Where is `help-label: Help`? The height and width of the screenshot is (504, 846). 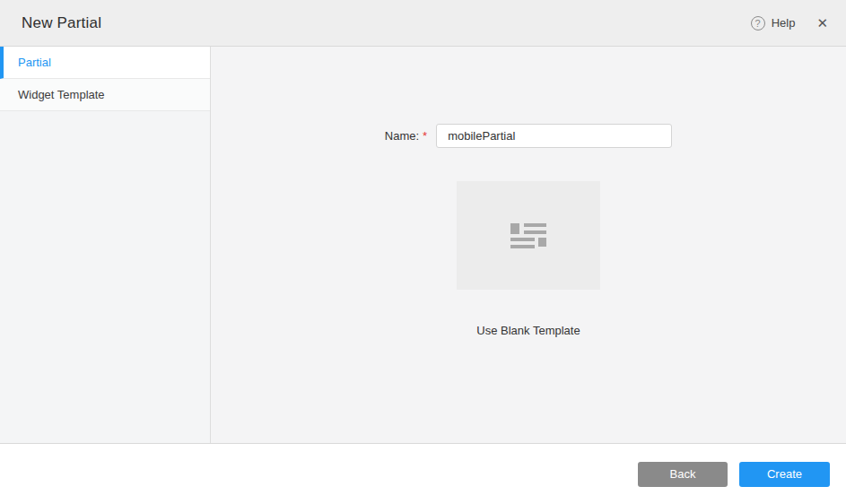 help-label: Help is located at coordinates (784, 23).